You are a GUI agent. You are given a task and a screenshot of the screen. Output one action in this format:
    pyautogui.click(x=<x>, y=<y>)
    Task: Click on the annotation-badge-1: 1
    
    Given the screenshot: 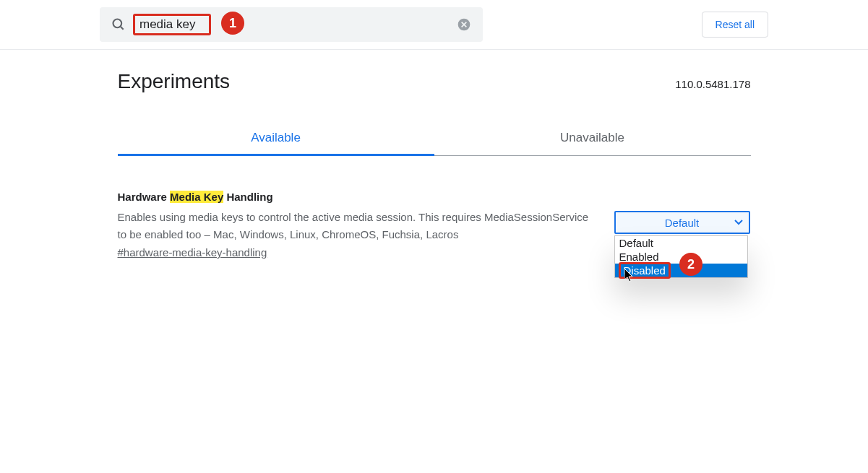 What is the action you would take?
    pyautogui.click(x=233, y=23)
    